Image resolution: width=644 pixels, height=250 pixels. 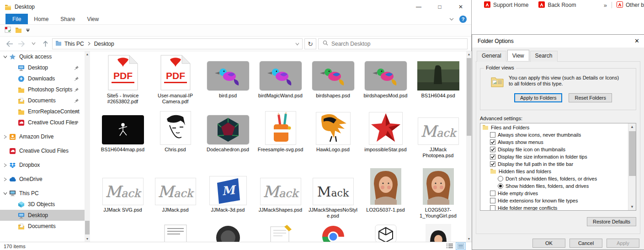 What do you see at coordinates (333, 191) in the screenshot?
I see `file-item-jjmackshapesnostyle-psd: MackJJMackShapesNoStyle.psd` at bounding box center [333, 191].